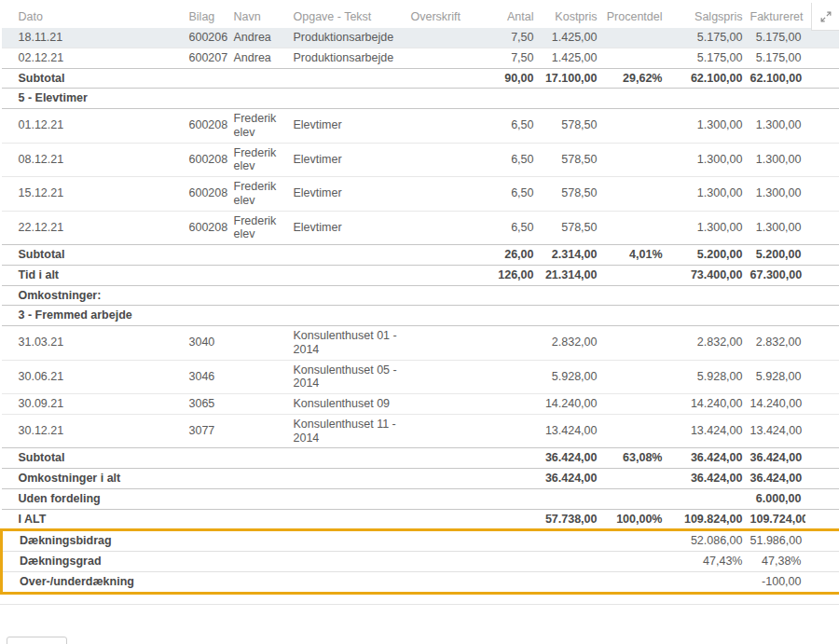 This screenshot has height=644, width=839. What do you see at coordinates (420, 431) in the screenshot?
I see `table-row: 30.12.213077Konsulenthuset 11 - 201413.4…` at bounding box center [420, 431].